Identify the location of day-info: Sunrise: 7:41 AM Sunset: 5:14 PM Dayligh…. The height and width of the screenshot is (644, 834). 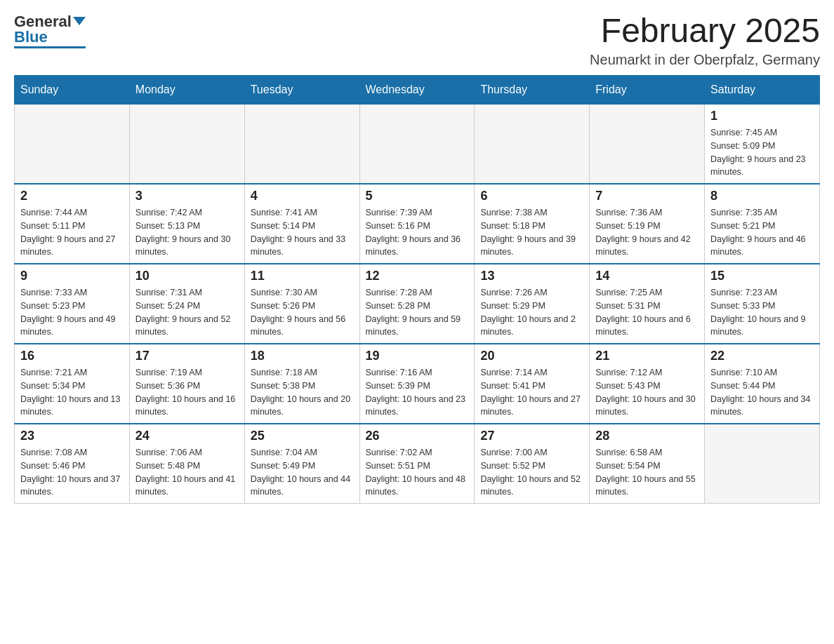
(302, 233).